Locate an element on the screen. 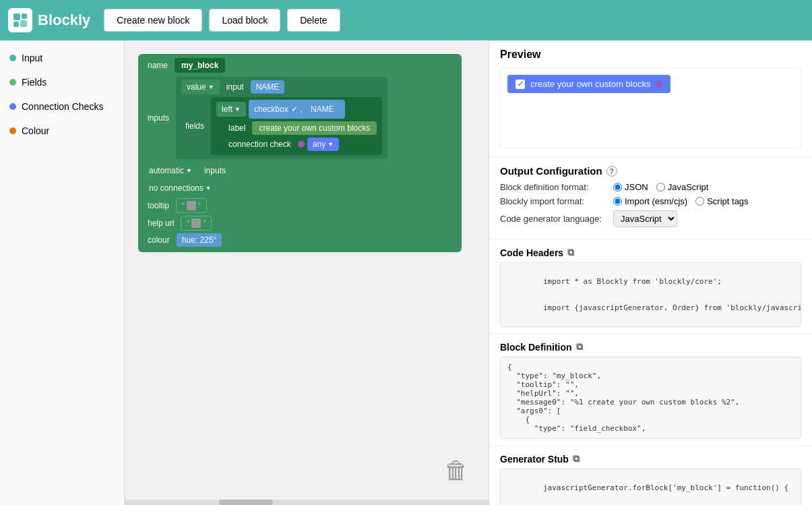  code-headers-section: Code Headers ⧉ import * as Blockly from … is located at coordinates (651, 287).